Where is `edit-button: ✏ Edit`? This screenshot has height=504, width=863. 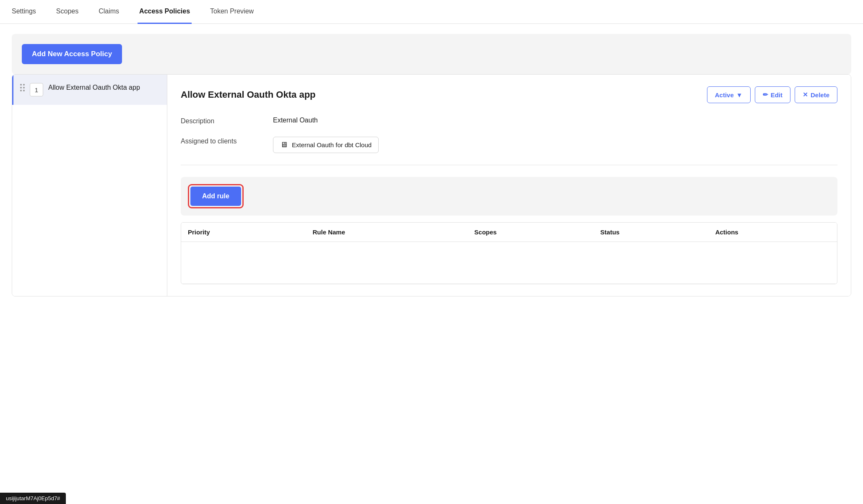 edit-button: ✏ Edit is located at coordinates (772, 95).